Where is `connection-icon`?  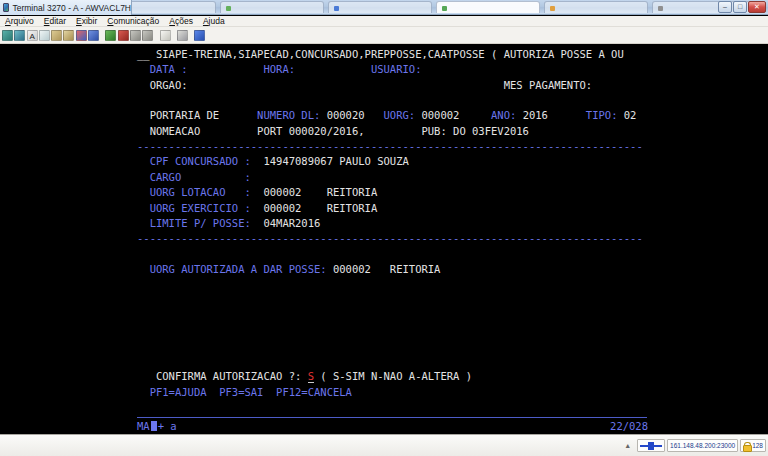 connection-icon is located at coordinates (651, 446).